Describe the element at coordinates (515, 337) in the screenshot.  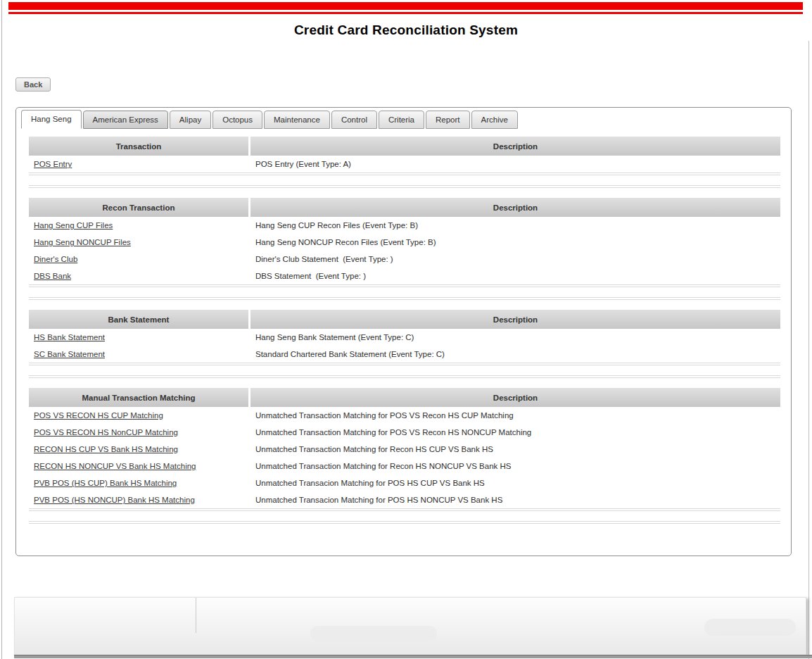
I see `row-description: Hang Seng Bank Statement (Event Type: C)` at that location.